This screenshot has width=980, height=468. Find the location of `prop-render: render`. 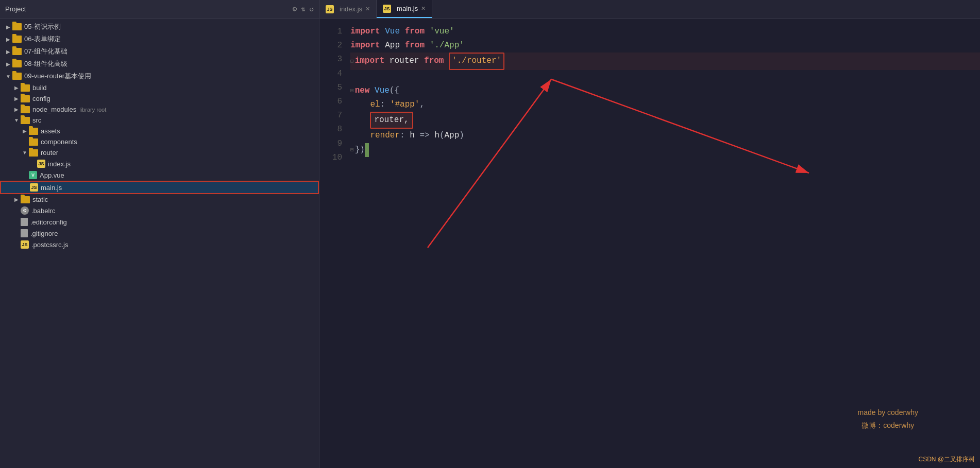

prop-render: render is located at coordinates (385, 136).